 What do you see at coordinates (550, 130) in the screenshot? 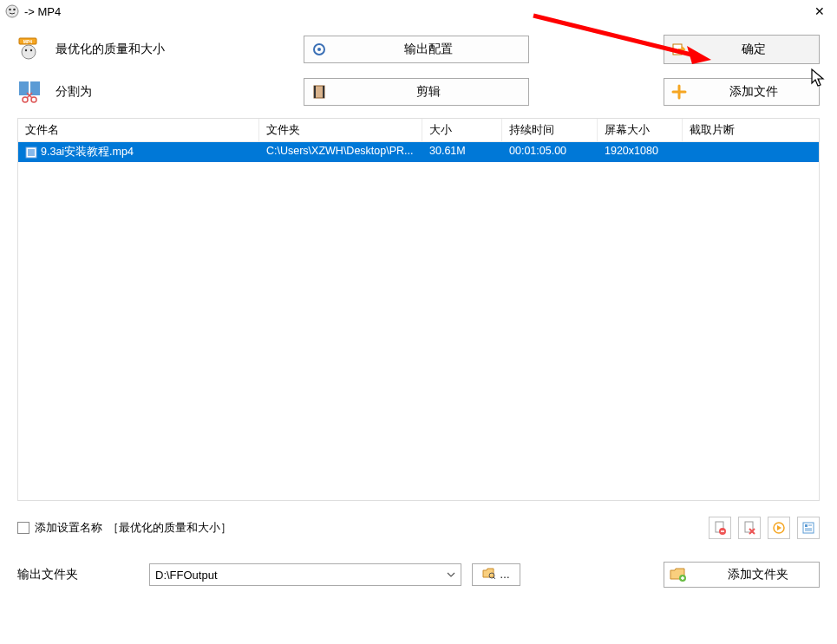
I see `th-duration: 持续时间` at bounding box center [550, 130].